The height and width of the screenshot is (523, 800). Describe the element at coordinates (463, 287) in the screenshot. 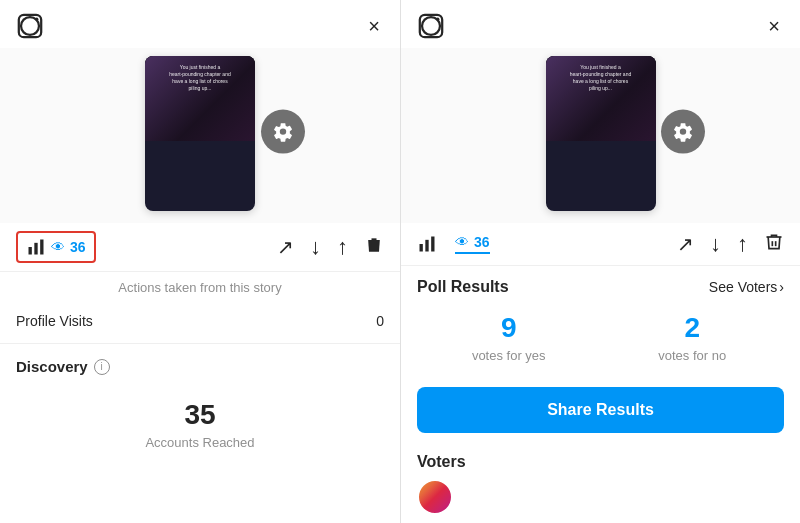

I see `poll-results-title: Poll Results` at that location.